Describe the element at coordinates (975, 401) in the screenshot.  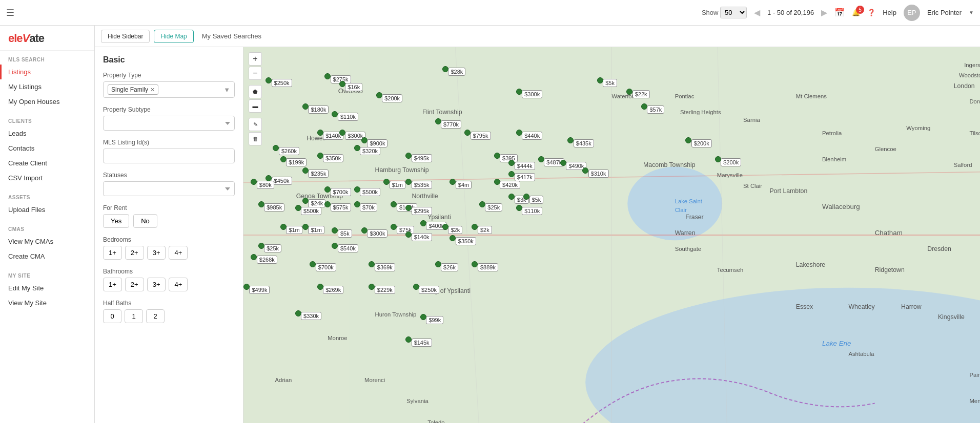
I see `svg-text: Mentor` at that location.